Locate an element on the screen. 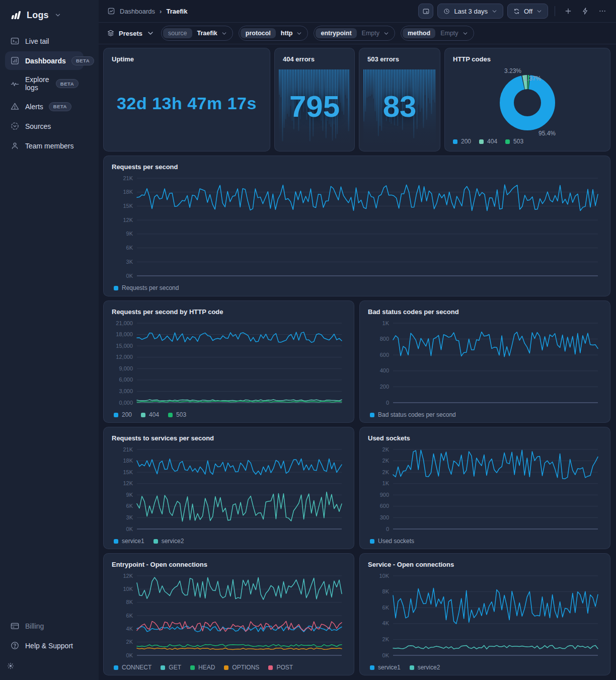 Image resolution: width=616 pixels, height=680 pixels. sidebar-item-help-support: Help & Support is located at coordinates (44, 645).